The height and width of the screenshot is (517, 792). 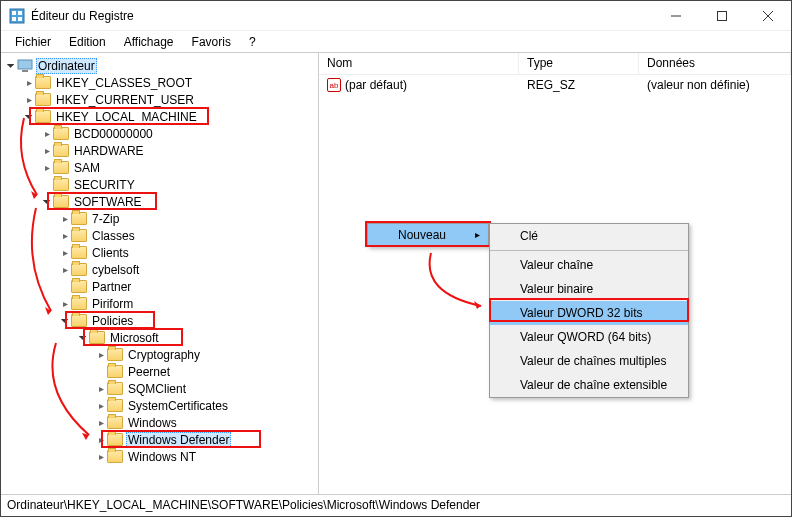 What do you see at coordinates (396, 16) in the screenshot?
I see `titlebar: Éditeur du Registre` at bounding box center [396, 16].